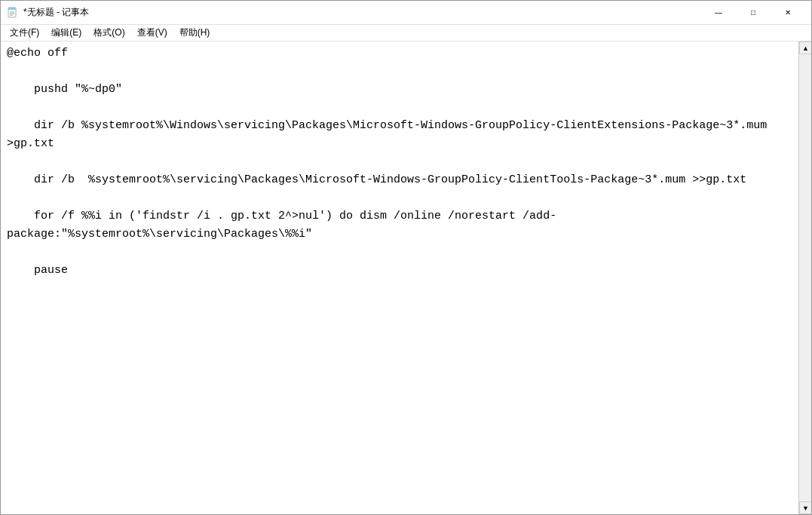 The width and height of the screenshot is (812, 515). What do you see at coordinates (13, 13) in the screenshot?
I see `notepad-icon` at bounding box center [13, 13].